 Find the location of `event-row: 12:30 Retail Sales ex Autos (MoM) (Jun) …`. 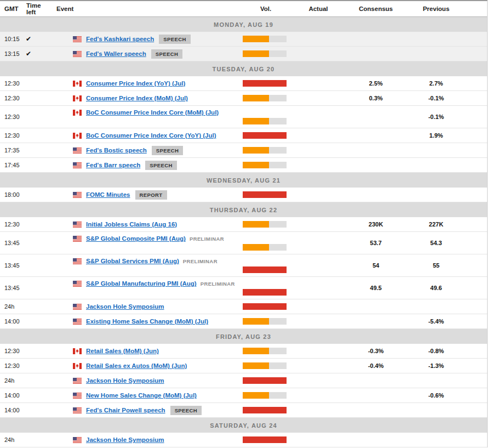

event-row: 12:30 Retail Sales ex Autos (MoM) (Jun) … is located at coordinates (243, 366).